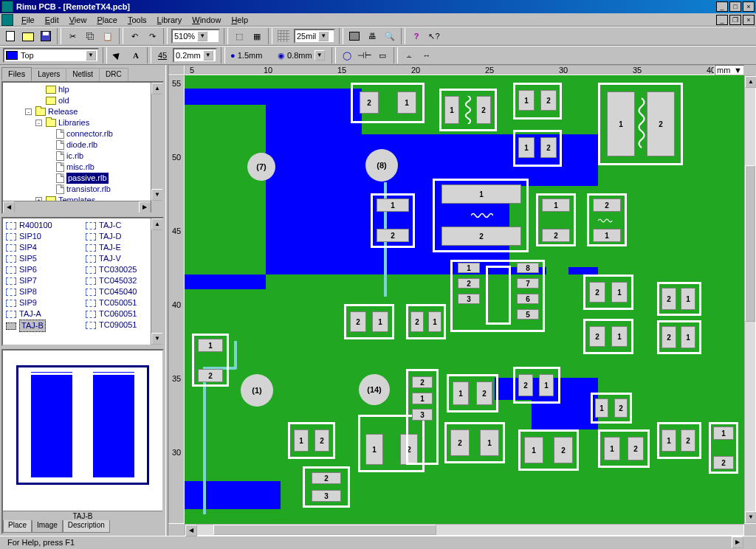 This screenshot has width=756, height=549. Describe the element at coordinates (107, 20) in the screenshot. I see `menu-place: Place` at that location.